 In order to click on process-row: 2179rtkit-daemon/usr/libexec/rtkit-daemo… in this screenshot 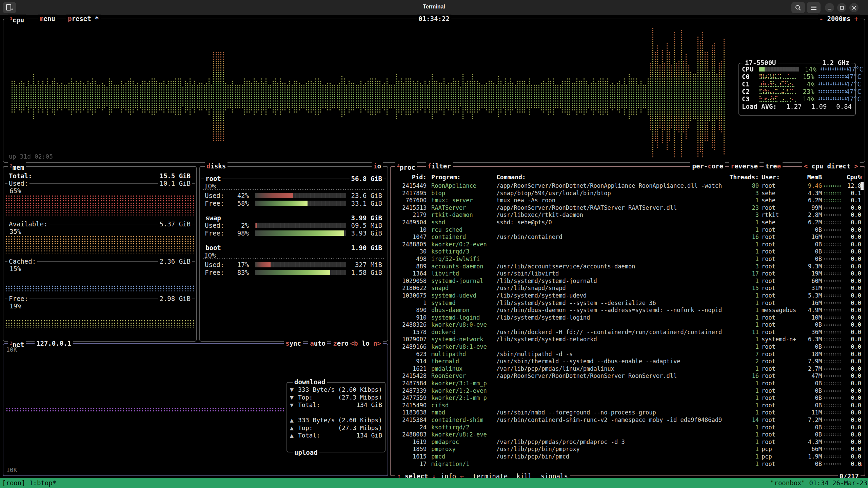, I will do `click(628, 215)`.